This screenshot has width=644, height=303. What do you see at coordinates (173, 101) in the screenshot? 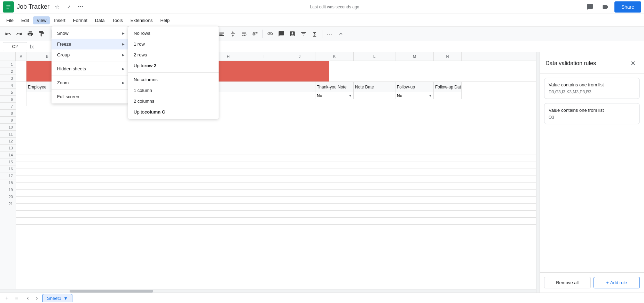
I see `freeze-2-cols: 2 columns` at bounding box center [173, 101].